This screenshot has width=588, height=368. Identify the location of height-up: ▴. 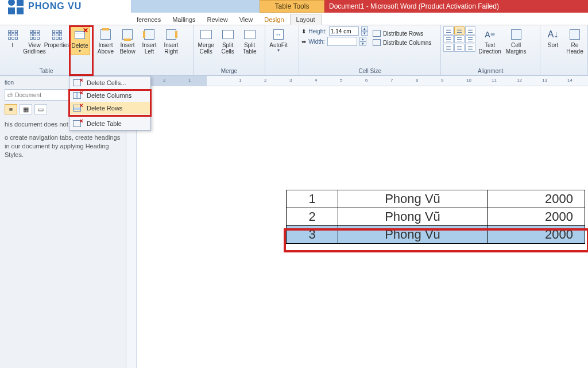
(365, 29).